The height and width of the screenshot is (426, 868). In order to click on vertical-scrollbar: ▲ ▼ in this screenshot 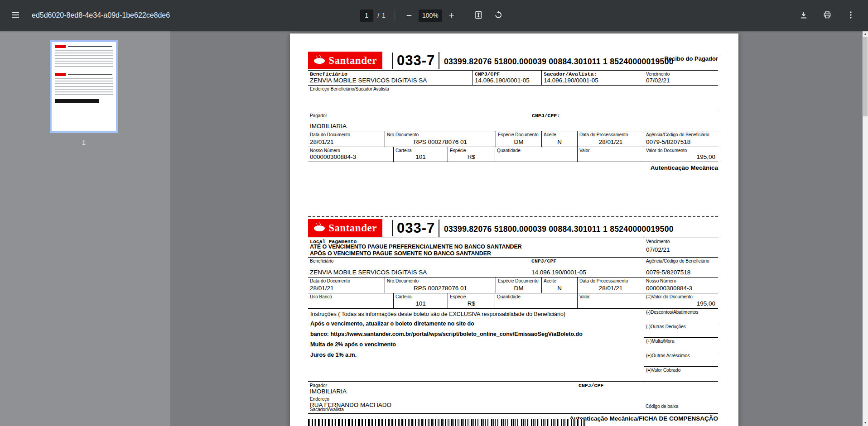, I will do `click(865, 228)`.